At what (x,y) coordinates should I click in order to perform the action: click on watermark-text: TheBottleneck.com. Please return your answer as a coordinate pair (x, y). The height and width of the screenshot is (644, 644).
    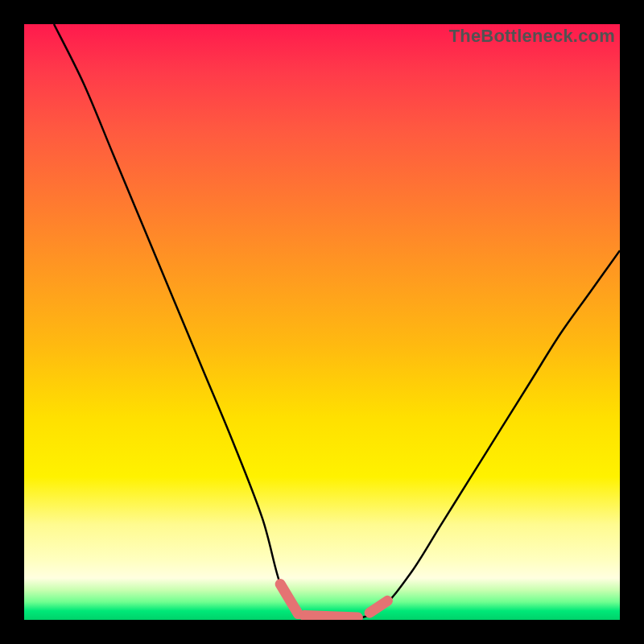
    Looking at the image, I should click on (532, 36).